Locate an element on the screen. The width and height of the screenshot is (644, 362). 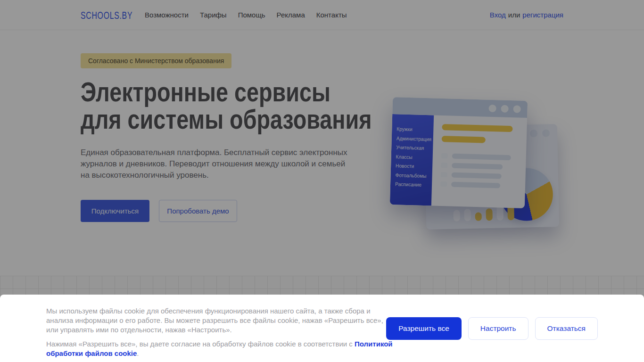
cookie-paragraph-1: Мы используем файлы cookie для обеспечен… is located at coordinates (221, 321).